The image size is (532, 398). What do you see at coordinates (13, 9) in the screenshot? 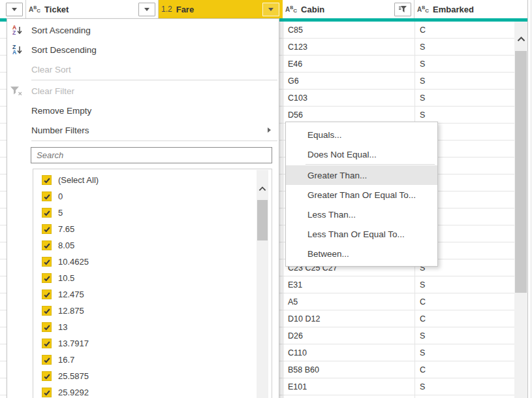
I see `column-header-partial` at bounding box center [13, 9].